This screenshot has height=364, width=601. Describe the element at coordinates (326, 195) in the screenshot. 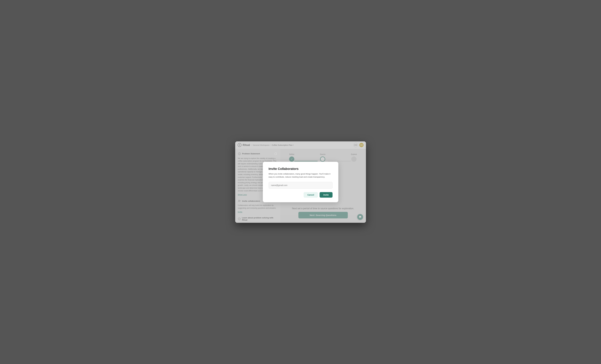

I see `invite-button: Invite` at that location.